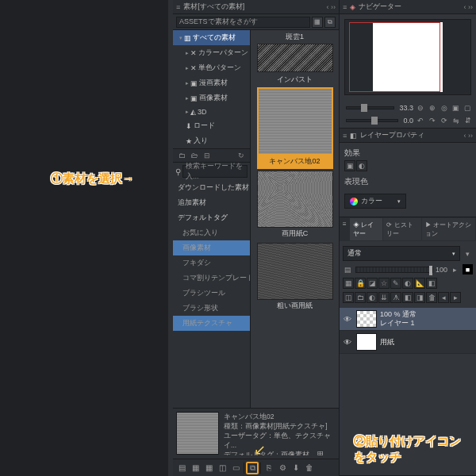  What do you see at coordinates (211, 98) in the screenshot?
I see `tree-item-image: ▸▣画像素材` at bounding box center [211, 98].